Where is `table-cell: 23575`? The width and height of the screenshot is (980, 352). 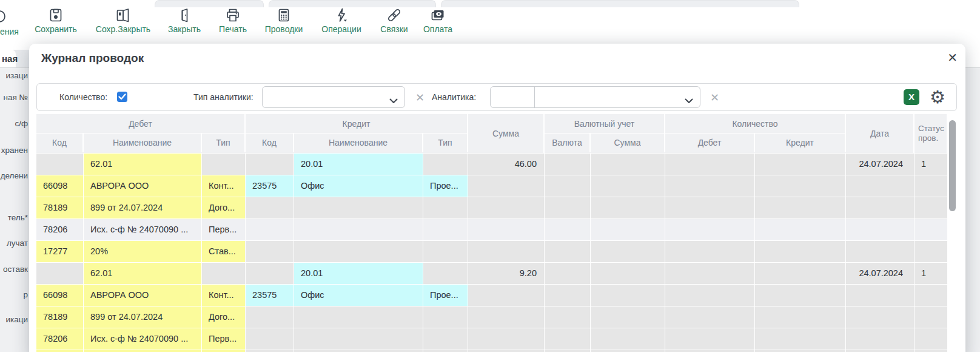
table-cell: 23575 is located at coordinates (270, 186).